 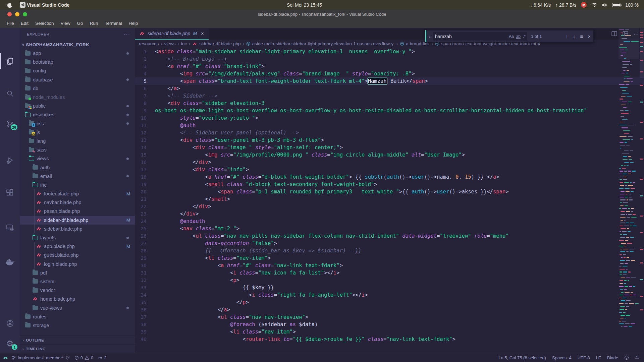 What do you see at coordinates (170, 44) in the screenshot?
I see `breadcrumb-item: views` at bounding box center [170, 44].